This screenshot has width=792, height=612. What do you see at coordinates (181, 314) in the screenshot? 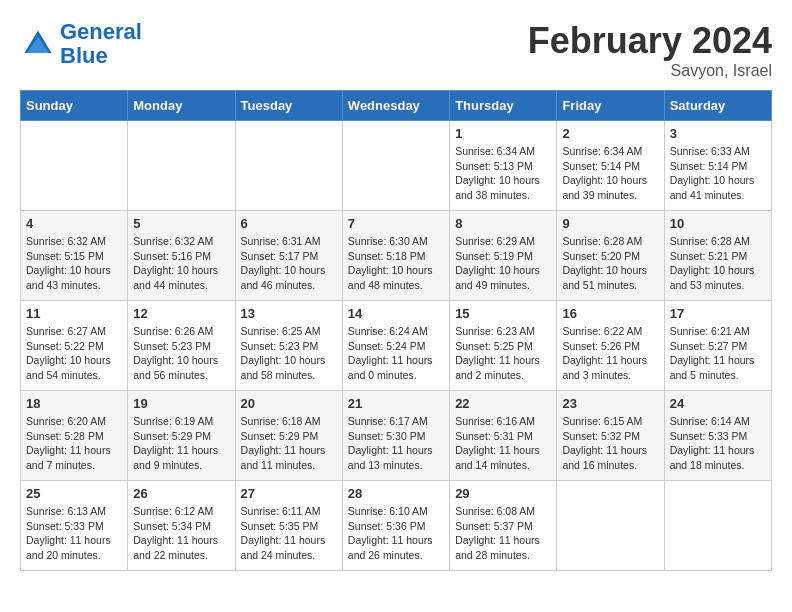
I see `day-number: 12` at bounding box center [181, 314].